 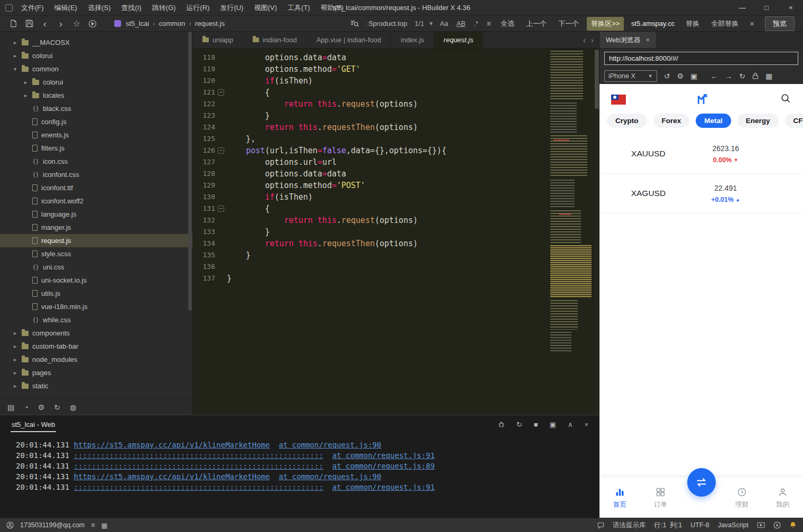 What do you see at coordinates (396, 116) in the screenshot?
I see `code-line: 123 }` at bounding box center [396, 116].